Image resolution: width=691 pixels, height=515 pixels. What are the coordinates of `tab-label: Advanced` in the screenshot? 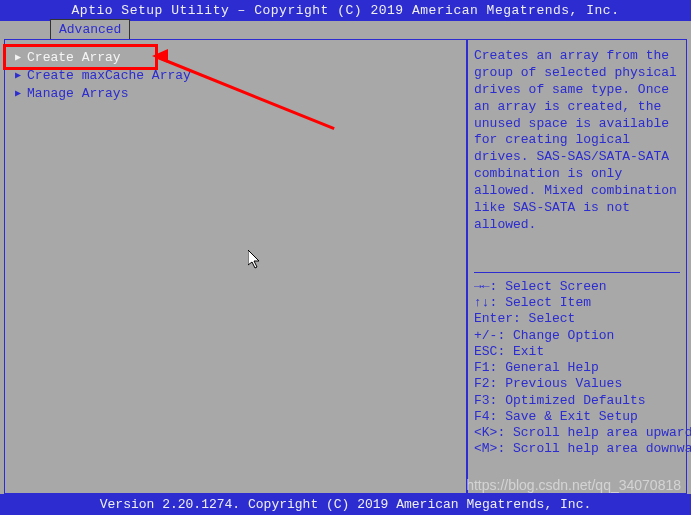 It's located at (90, 30).